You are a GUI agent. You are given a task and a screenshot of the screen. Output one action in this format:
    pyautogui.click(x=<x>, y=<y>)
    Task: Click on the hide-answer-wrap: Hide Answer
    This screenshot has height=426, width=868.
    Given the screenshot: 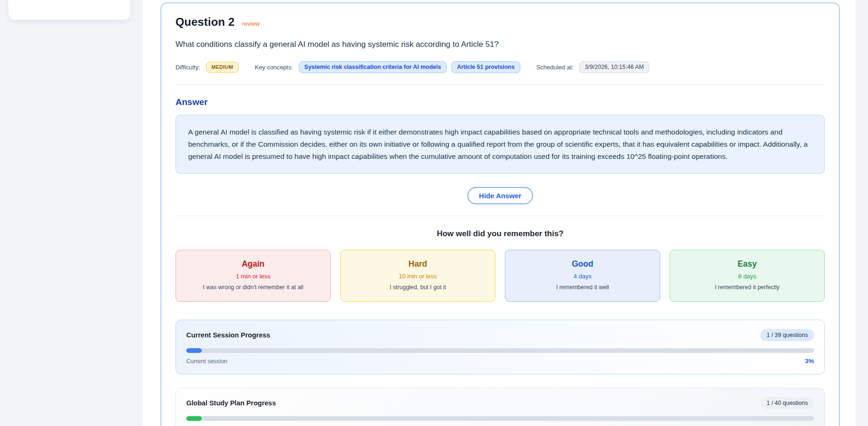 What is the action you would take?
    pyautogui.click(x=500, y=196)
    